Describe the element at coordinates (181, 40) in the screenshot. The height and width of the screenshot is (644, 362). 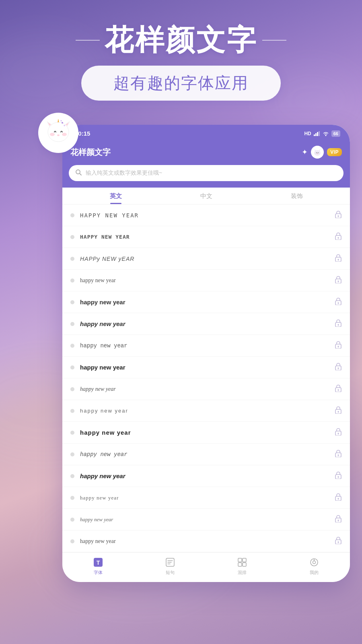
I see `main-title: 花样颜文字` at that location.